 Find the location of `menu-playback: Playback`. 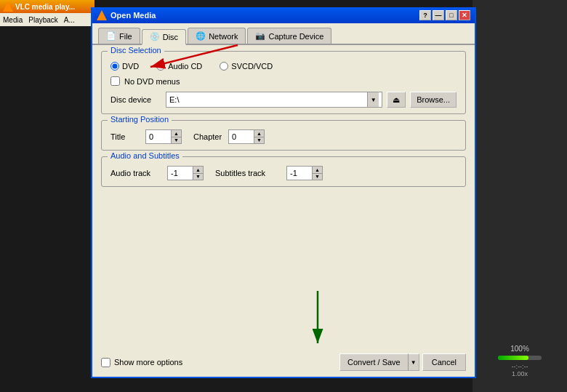

menu-playback: Playback is located at coordinates (44, 20).